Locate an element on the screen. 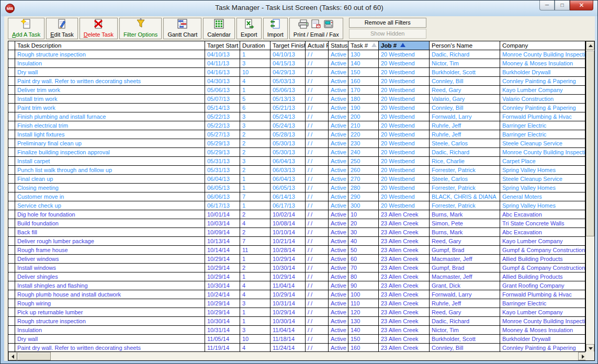  table-row: Back fill 10/09/14 2 10/10/14 / / Active… is located at coordinates (297, 232).